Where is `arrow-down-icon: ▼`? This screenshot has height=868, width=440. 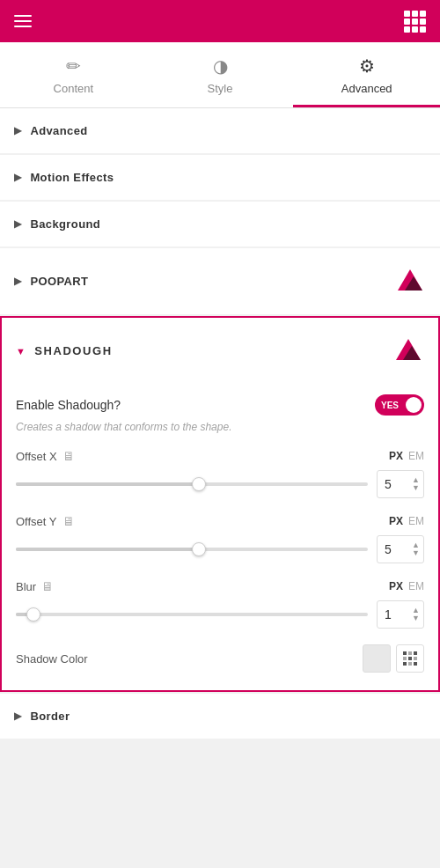 arrow-down-icon: ▼ is located at coordinates (21, 351).